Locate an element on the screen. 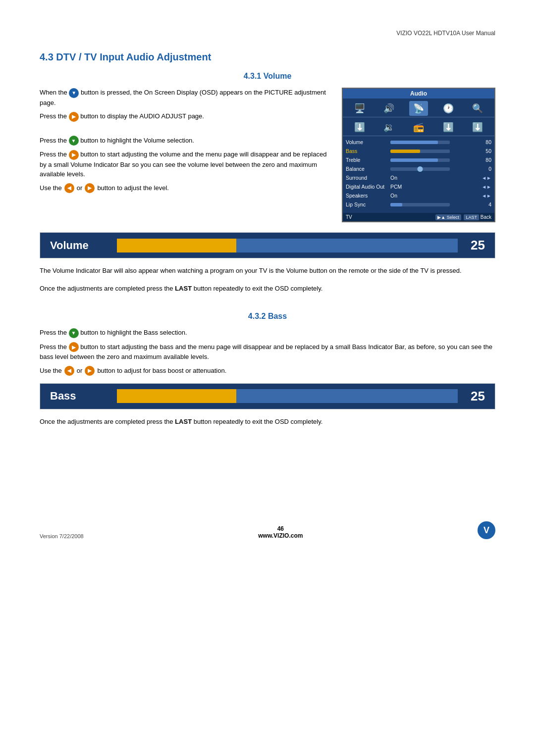  osd-arrow-speakers: ◄► is located at coordinates (484, 196).